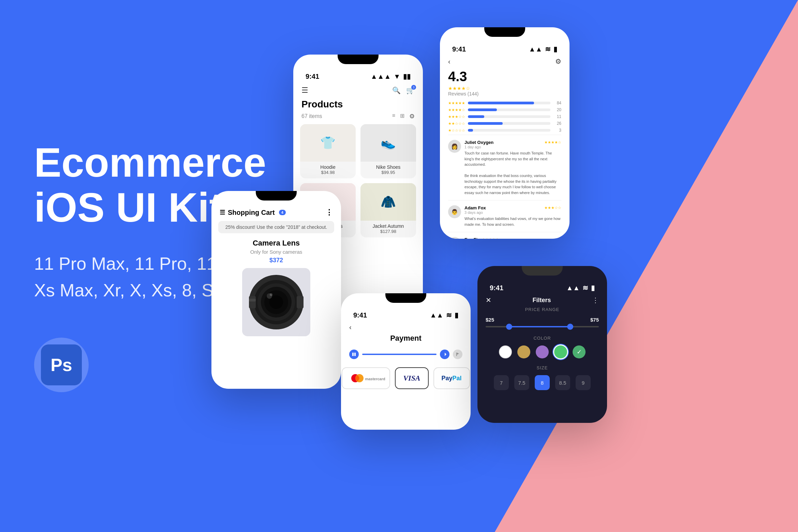 This screenshot has width=798, height=532. I want to click on product-card-hoodie: 👕 Hoodie $34.98, so click(328, 151).